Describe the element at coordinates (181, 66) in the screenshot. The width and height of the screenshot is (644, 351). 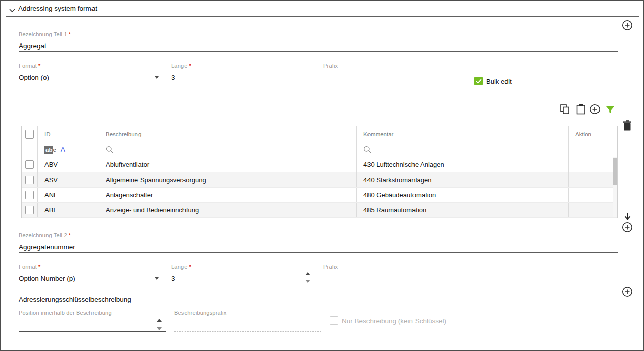
I see `part1-length-label: Länge*` at that location.